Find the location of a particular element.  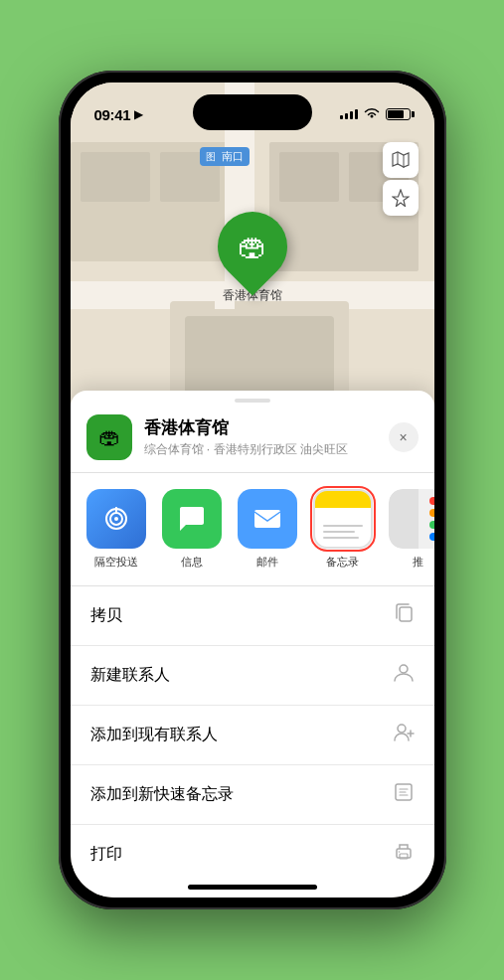

app-item-notes: 备忘录 is located at coordinates (343, 529).